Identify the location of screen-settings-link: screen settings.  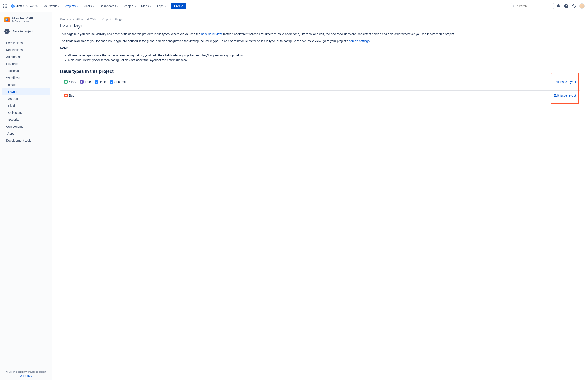
(359, 41).